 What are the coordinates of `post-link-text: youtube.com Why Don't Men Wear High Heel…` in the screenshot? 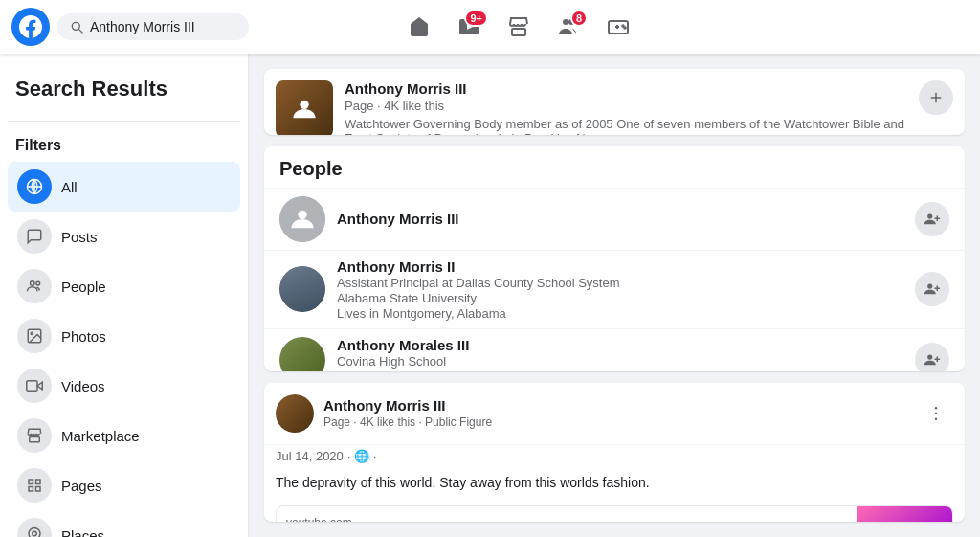 It's located at (567, 514).